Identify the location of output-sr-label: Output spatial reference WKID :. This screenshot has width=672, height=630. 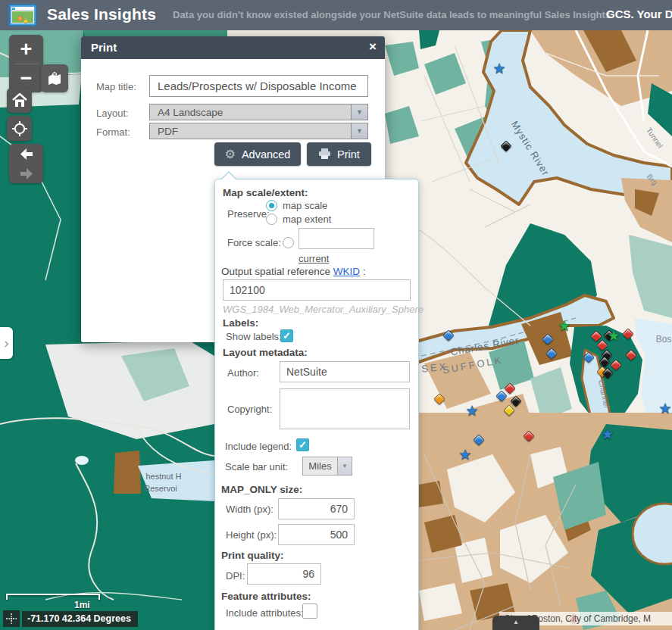
(294, 271).